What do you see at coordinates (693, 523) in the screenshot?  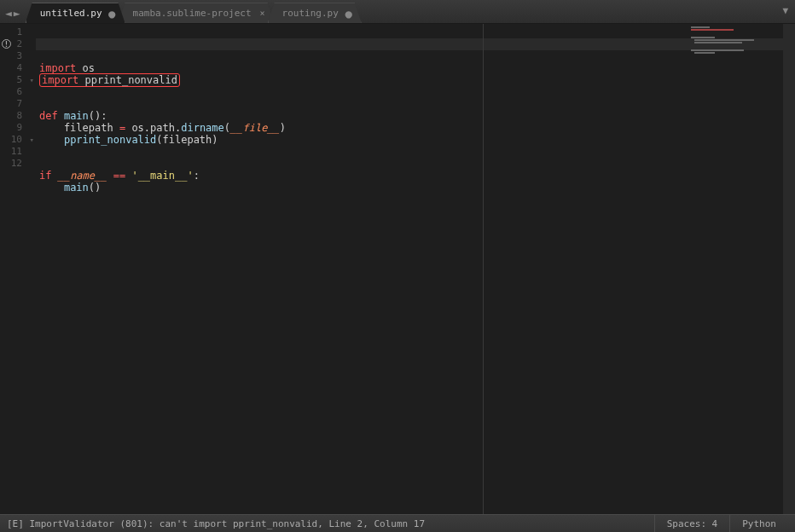 I see `status-indent: Spaces: 4` at bounding box center [693, 523].